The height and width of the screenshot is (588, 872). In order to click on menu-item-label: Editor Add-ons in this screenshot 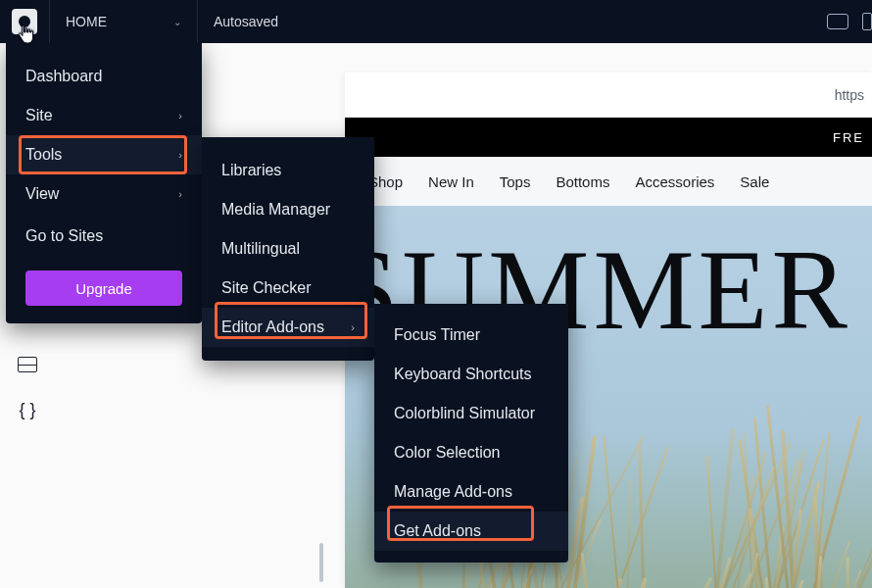, I will do `click(272, 327)`.